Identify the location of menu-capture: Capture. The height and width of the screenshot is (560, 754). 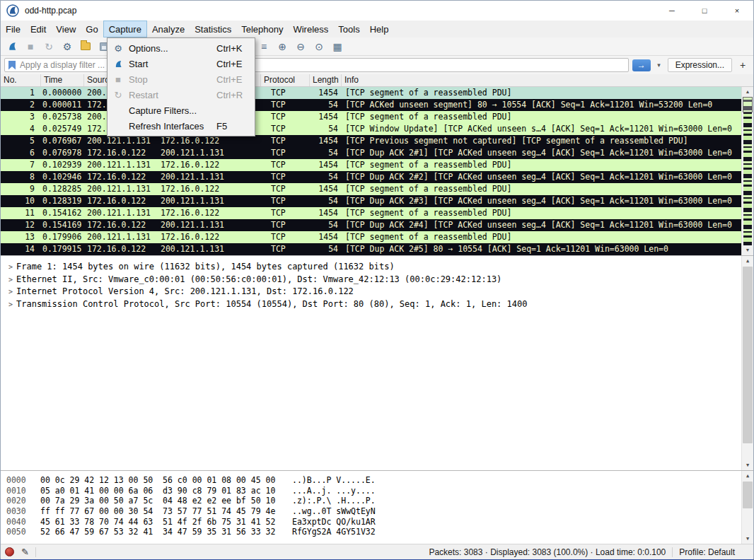
(125, 29).